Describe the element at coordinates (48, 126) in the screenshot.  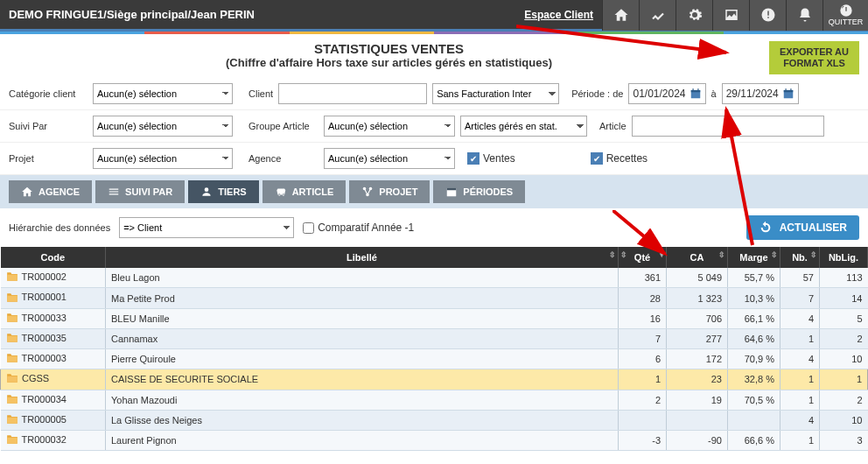
I see `suivi-par-label: Suivi Par` at that location.